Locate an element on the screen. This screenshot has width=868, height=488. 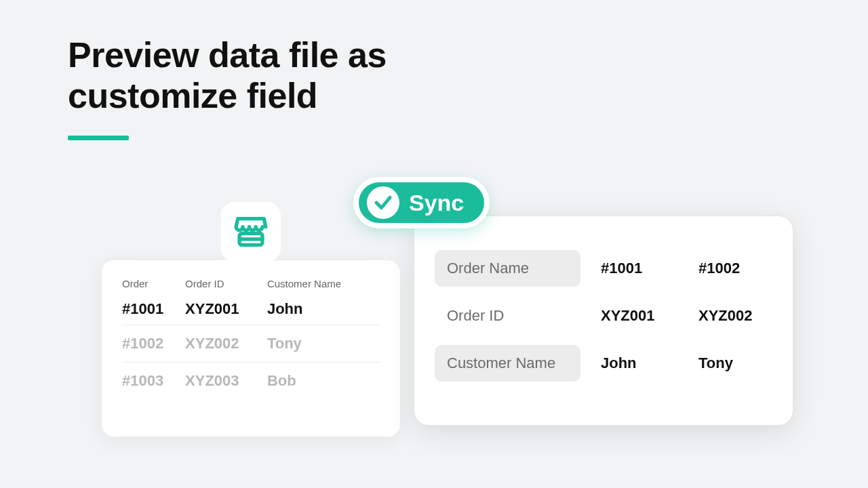
mapped-values: #1001 #1002 is located at coordinates (677, 268).